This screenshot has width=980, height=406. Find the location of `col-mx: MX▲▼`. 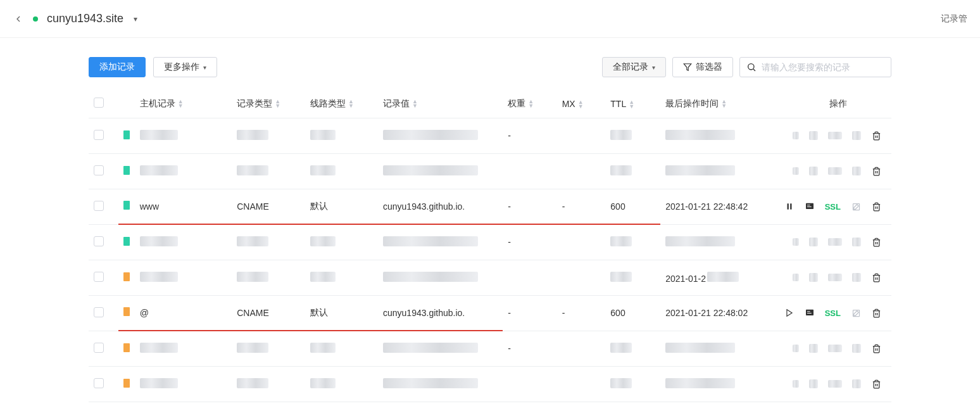

col-mx: MX▲▼ is located at coordinates (581, 104).